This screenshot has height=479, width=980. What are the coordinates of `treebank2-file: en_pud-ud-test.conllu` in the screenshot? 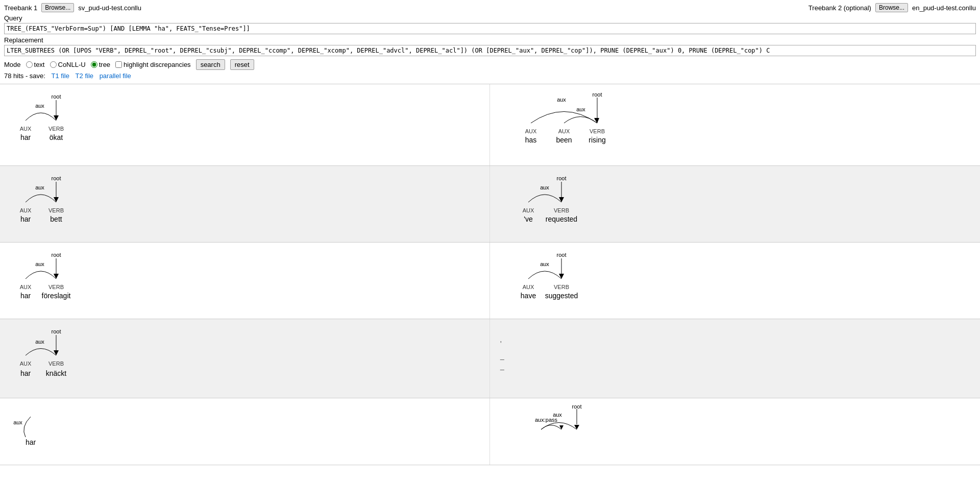 It's located at (944, 8).